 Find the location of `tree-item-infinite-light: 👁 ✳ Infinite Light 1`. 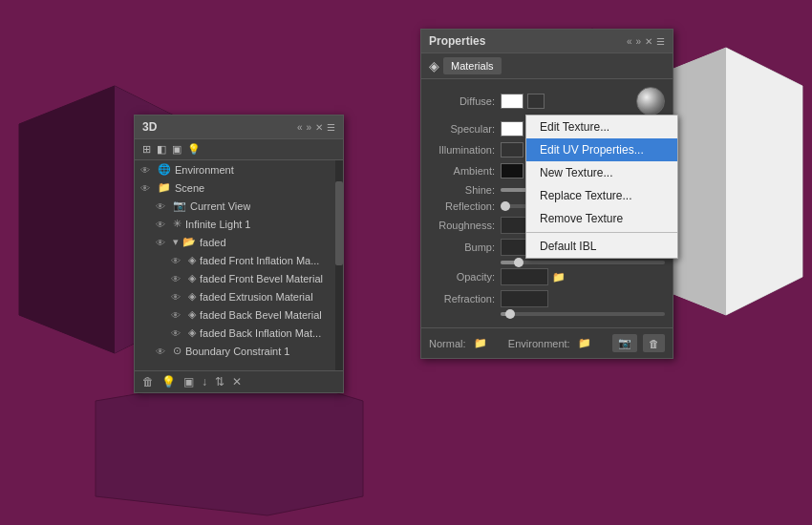

tree-item-infinite-light: 👁 ✳ Infinite Light 1 is located at coordinates (239, 223).